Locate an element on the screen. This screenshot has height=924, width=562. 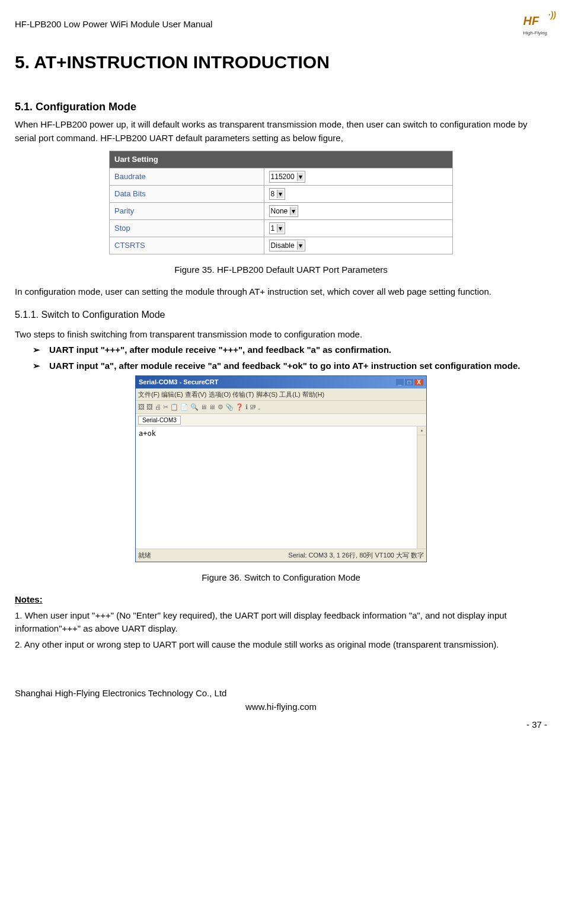
uart-databits-value: 8 is located at coordinates (358, 193).